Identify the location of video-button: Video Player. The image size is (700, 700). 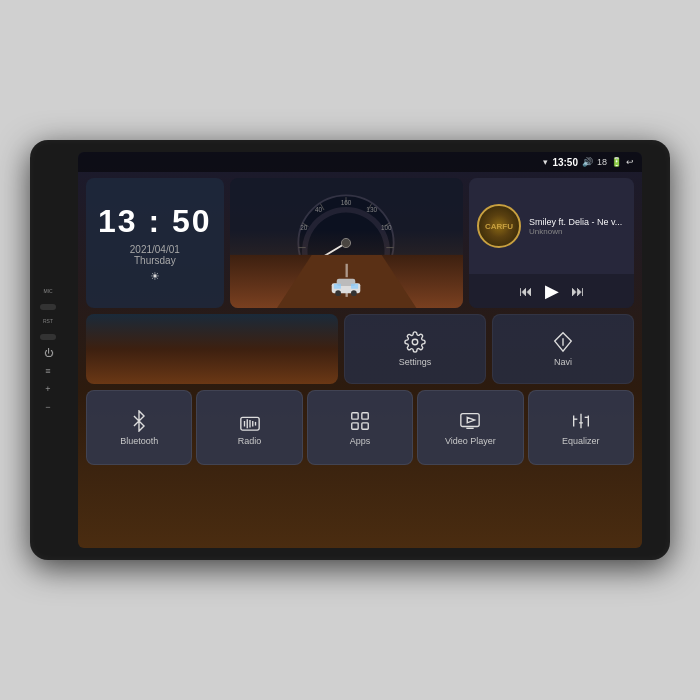
(470, 428).